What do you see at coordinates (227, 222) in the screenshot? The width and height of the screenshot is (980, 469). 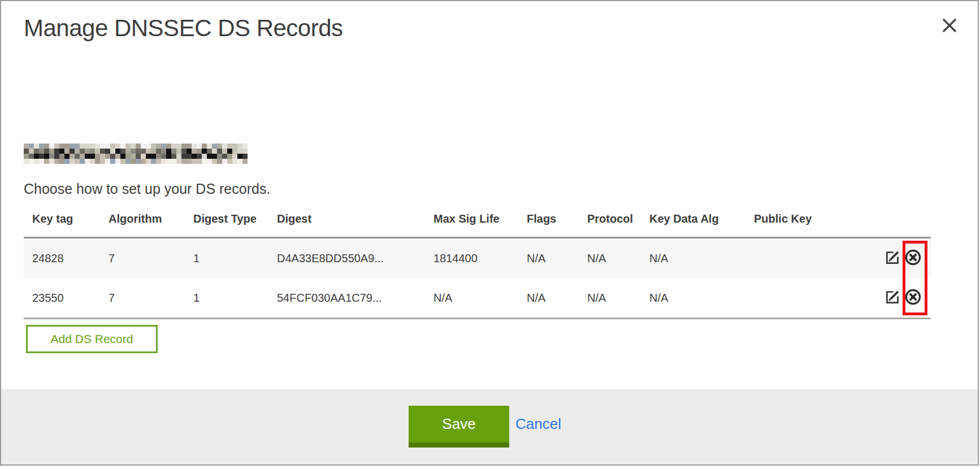 I see `col-digest-type: Digest Type` at bounding box center [227, 222].